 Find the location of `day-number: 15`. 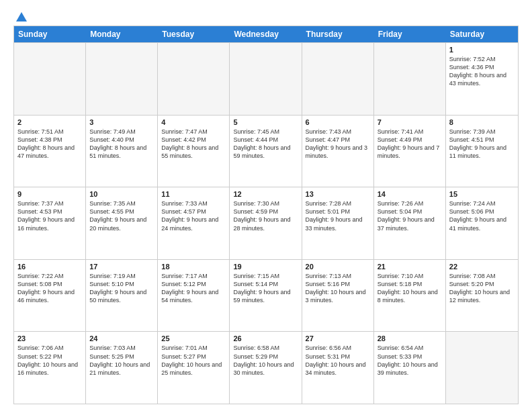

day-number: 15 is located at coordinates (482, 194).